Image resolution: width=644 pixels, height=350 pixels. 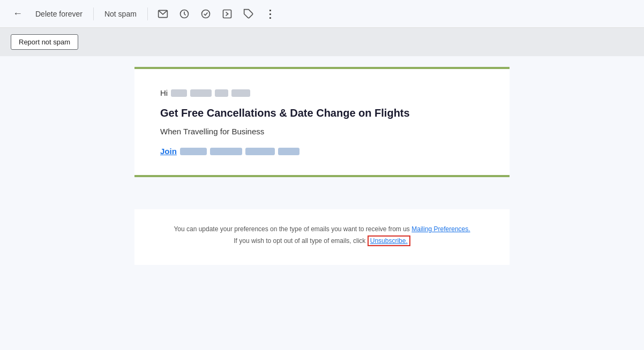 I want to click on toolbar: ← Delete forever Not spam ⋮, so click(x=322, y=14).